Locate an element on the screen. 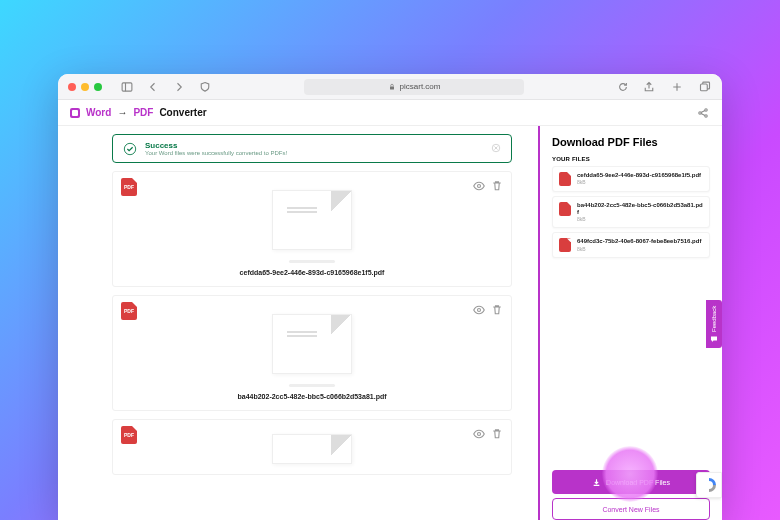 This screenshot has width=780, height=520. file-card: PDF cefdda65-9ee2-446e-893d-c9165968e1f5… is located at coordinates (312, 229).